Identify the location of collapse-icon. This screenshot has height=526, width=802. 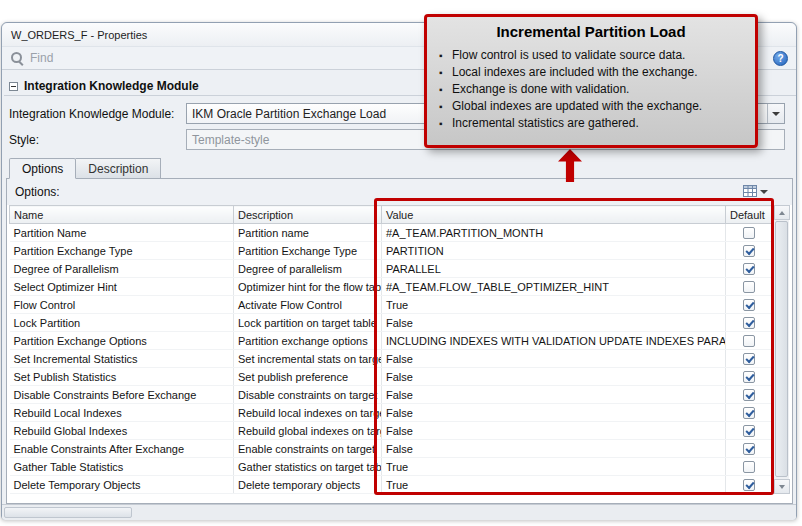
(14, 86).